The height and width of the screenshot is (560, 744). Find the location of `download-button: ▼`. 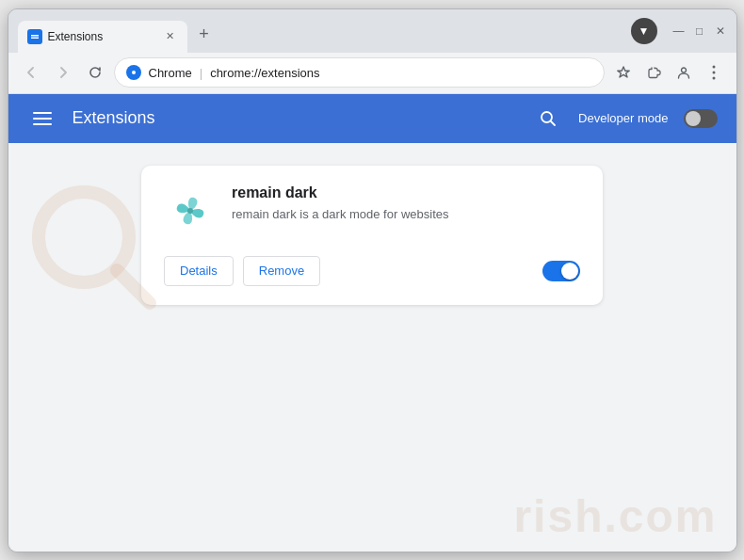

download-button: ▼ is located at coordinates (644, 31).